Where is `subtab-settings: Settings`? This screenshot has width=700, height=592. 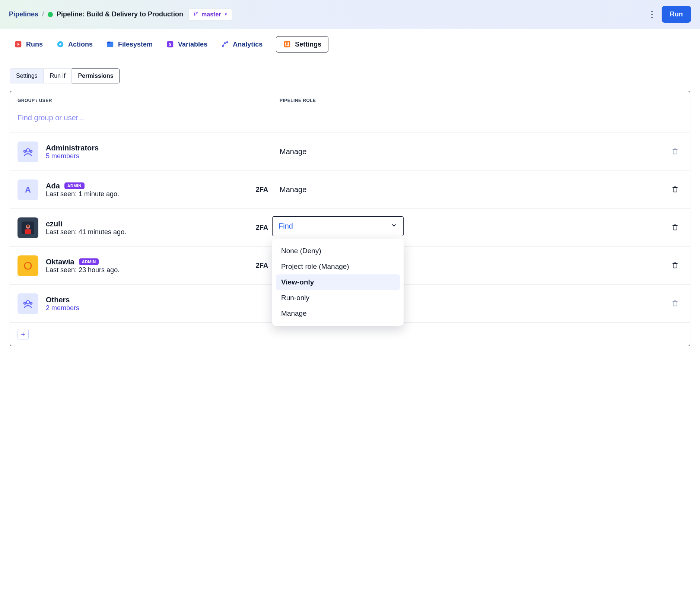
subtab-settings: Settings is located at coordinates (27, 76).